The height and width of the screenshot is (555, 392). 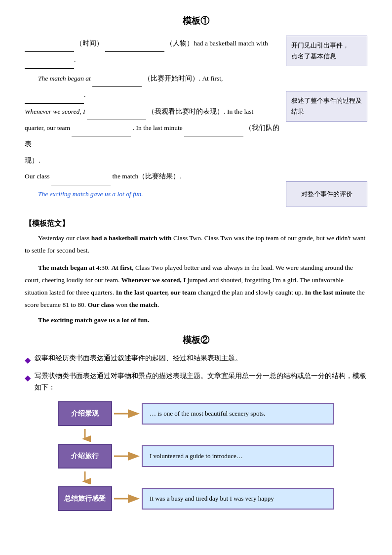 What do you see at coordinates (122, 268) in the screenshot?
I see `ex-p2-atfirst: At first,` at bounding box center [122, 268].